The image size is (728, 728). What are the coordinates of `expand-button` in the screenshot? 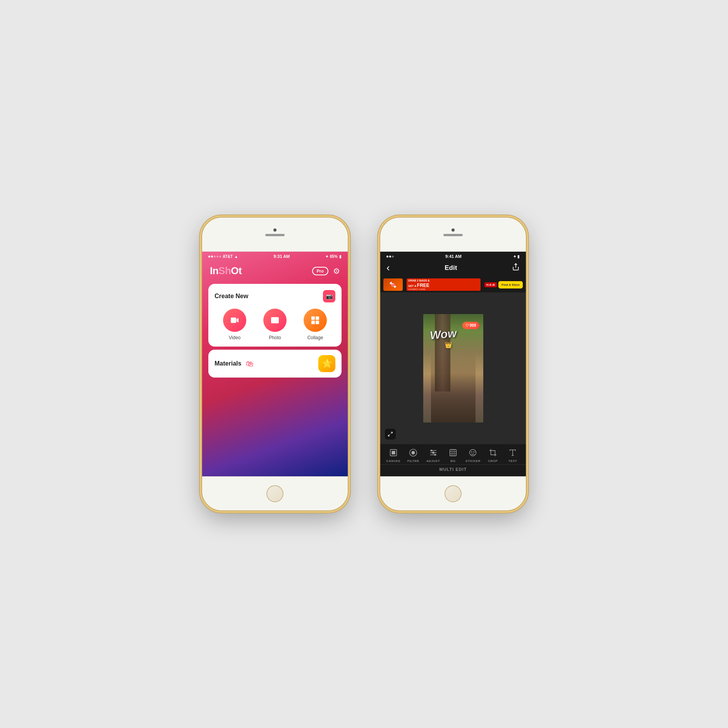 It's located at (390, 434).